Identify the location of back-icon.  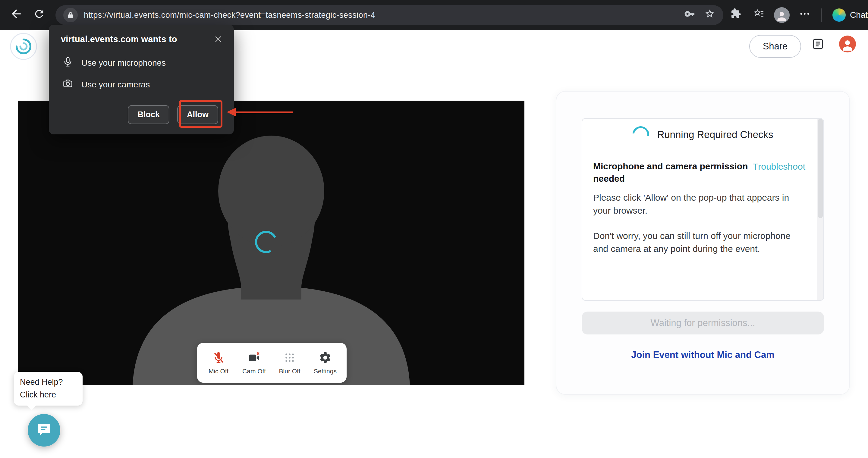
(16, 15).